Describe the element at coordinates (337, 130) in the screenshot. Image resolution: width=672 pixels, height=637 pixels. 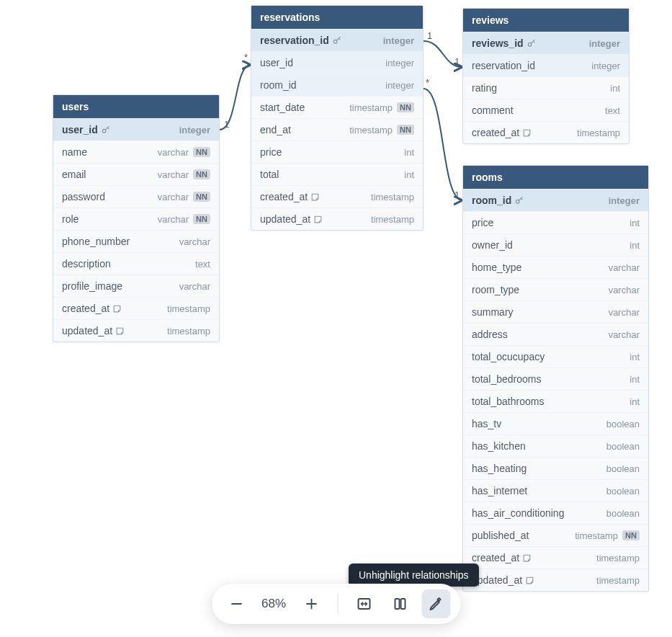
I see `table-column-row: end_attimestampNN` at that location.